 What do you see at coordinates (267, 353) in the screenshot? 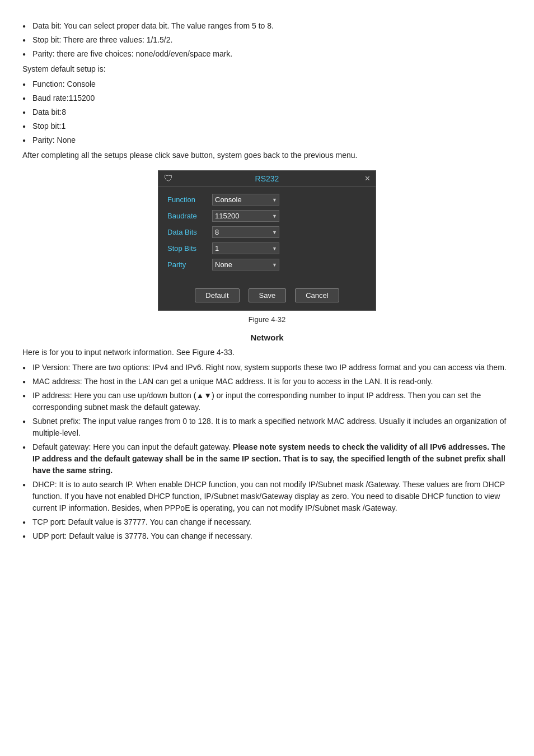
I see `network-intro: Here is for you to input network informa…` at bounding box center [267, 353].